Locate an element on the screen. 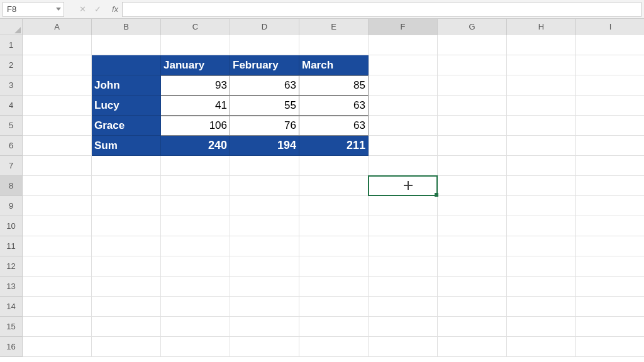  cell-A6 is located at coordinates (57, 146).